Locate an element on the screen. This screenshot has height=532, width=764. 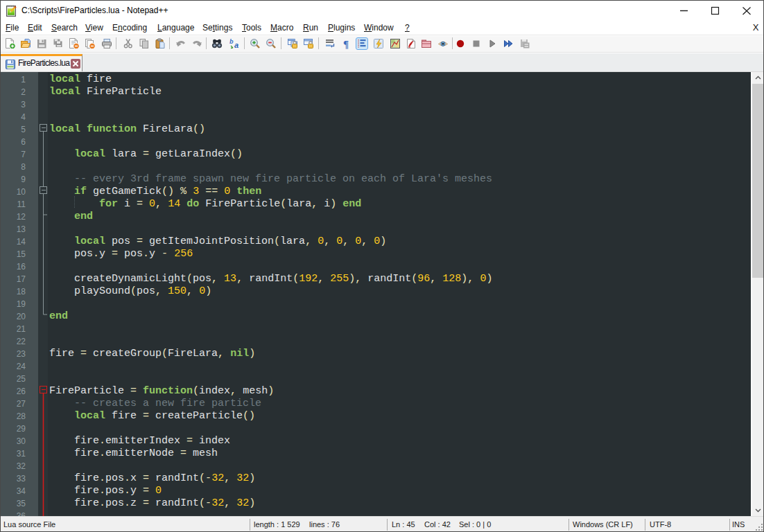
svg-text: a is located at coordinates (236, 45).